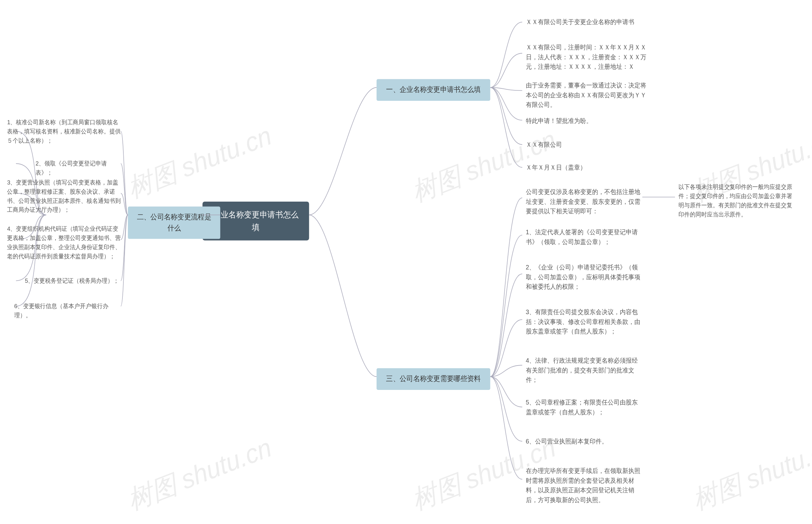 This screenshot has width=812, height=524. Describe the element at coordinates (64, 243) in the screenshot. I see `b2-leaf-4-text: 4、变更组织机构代码证（填写企业代码证变更表格，加盖公章，整理公司变更通知书、营…` at that location.